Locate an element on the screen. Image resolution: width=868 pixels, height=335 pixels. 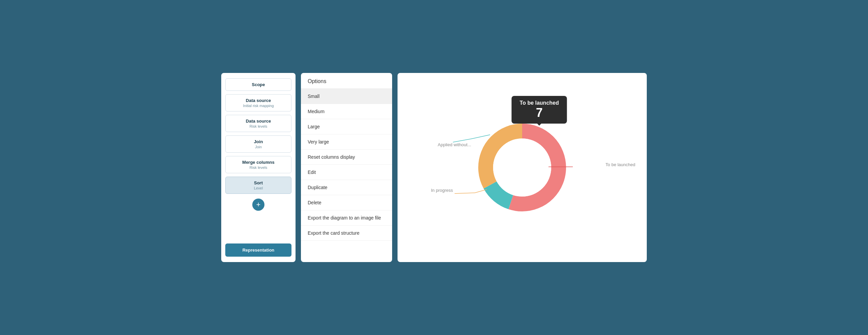
add-button: + is located at coordinates (258, 205).